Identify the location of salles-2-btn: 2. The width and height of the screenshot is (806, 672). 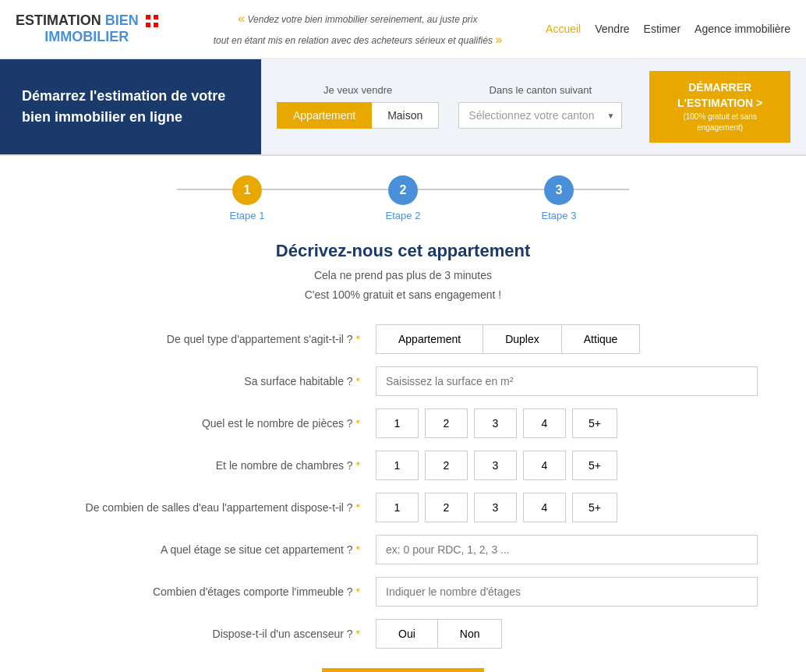
(446, 508).